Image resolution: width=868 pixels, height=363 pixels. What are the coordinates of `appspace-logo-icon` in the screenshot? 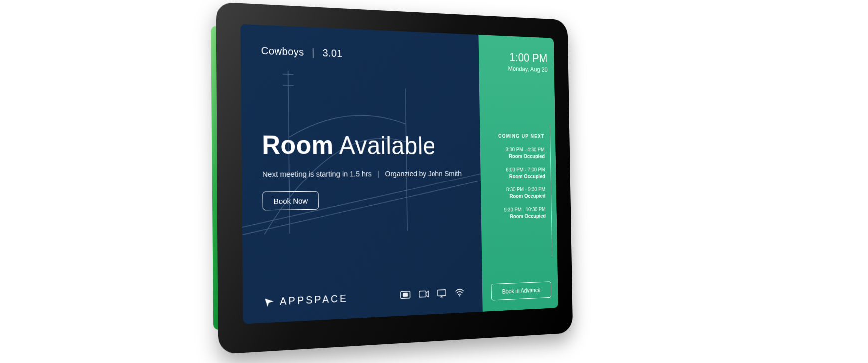 It's located at (269, 302).